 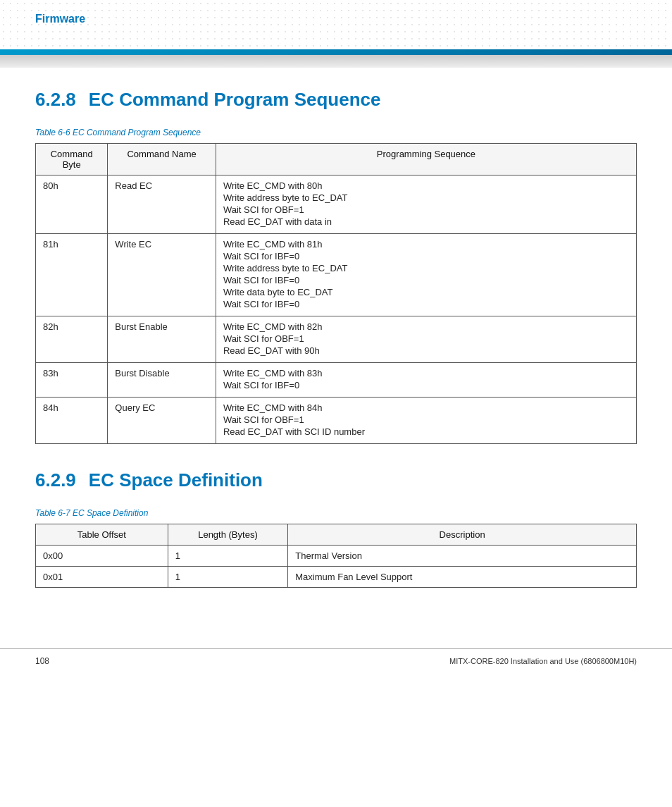 I want to click on section-628-title: EC Command Program Sequence, so click(x=235, y=100).